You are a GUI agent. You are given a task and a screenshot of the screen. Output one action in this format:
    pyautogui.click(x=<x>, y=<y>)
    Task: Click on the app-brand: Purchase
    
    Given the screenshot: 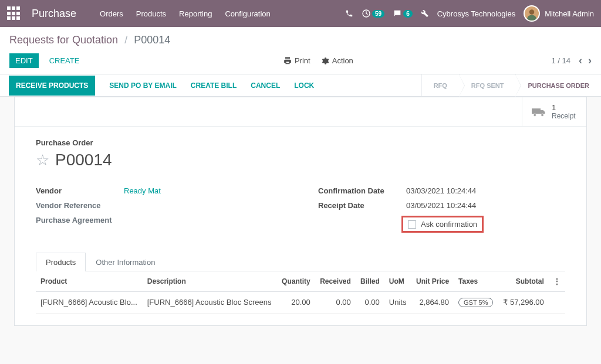 What is the action you would take?
    pyautogui.click(x=54, y=14)
    